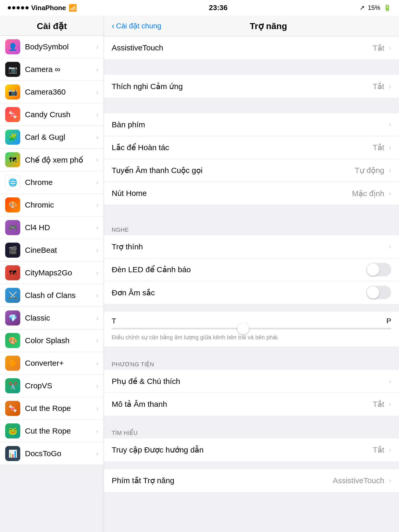  Describe the element at coordinates (38, 386) in the screenshot. I see `app-name-cropvs: CropVS` at that location.